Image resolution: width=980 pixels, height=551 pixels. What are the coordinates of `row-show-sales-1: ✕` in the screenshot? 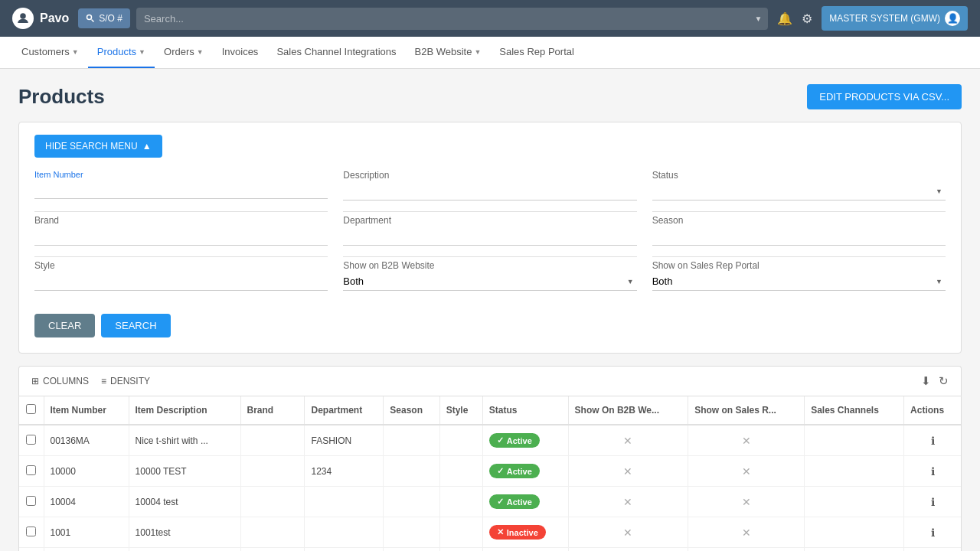 It's located at (746, 471).